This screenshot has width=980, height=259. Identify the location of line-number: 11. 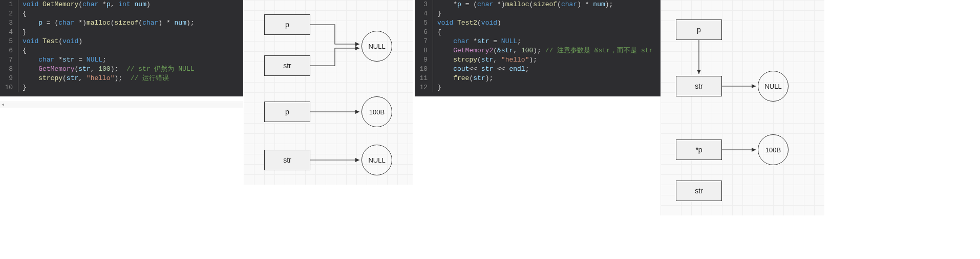
(424, 78).